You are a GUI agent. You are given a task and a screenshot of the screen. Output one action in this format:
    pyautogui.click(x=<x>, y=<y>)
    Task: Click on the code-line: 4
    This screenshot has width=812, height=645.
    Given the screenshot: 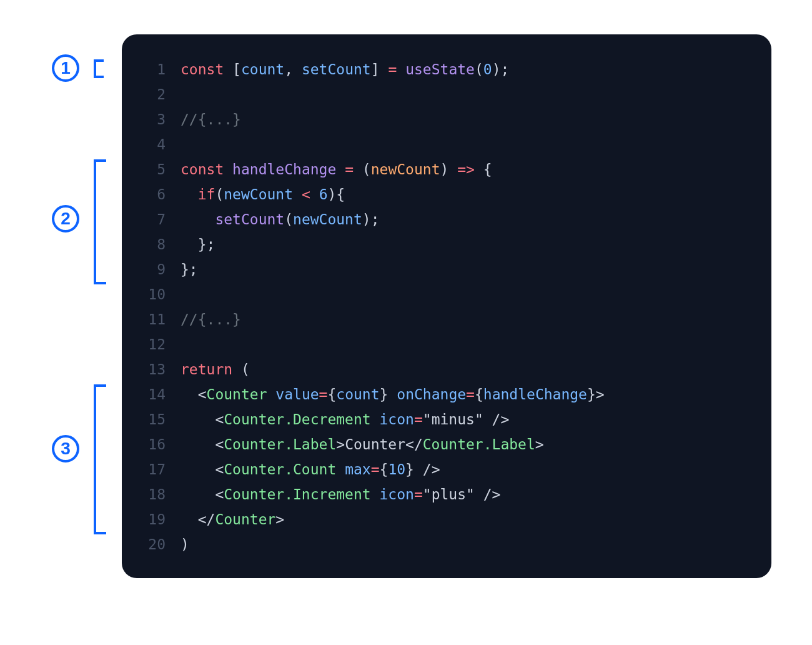 What is the action you would take?
    pyautogui.click(x=447, y=144)
    